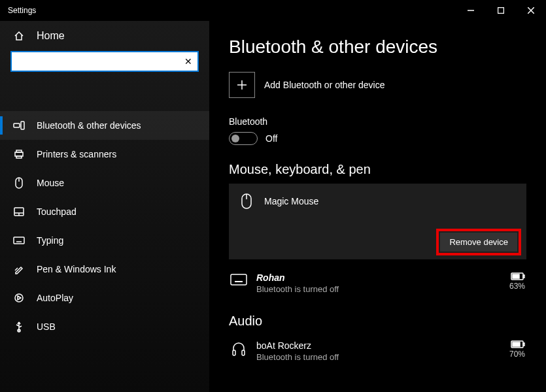 The width and height of the screenshot is (546, 392). I want to click on device-name: Magic Mouse, so click(292, 201).